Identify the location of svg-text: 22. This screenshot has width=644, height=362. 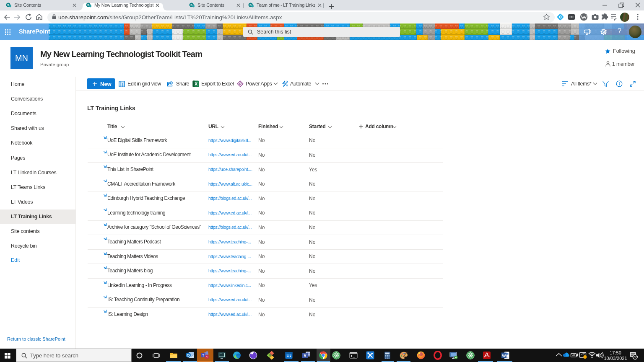
(635, 357).